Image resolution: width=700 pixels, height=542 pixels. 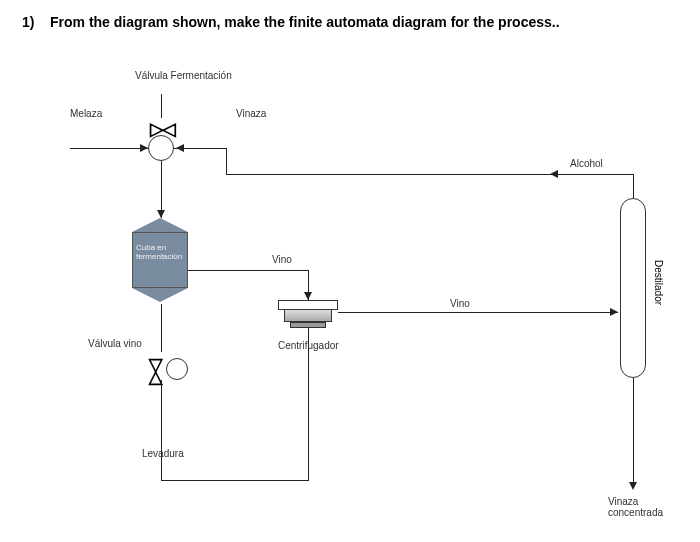 I want to click on label-valvula-fermentacion: Válvula Fermentación, so click(x=184, y=76).